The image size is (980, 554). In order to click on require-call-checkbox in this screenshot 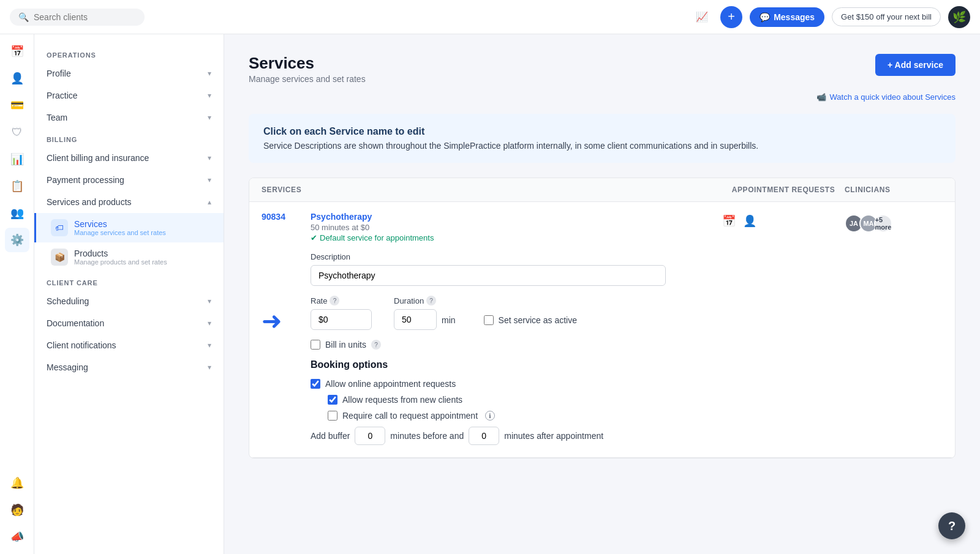, I will do `click(333, 416)`.